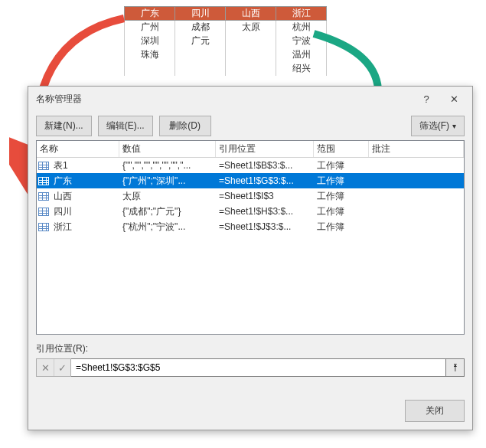 The width and height of the screenshot is (486, 448). Describe the element at coordinates (201, 41) in the screenshot. I see `data-cell: 广元` at that location.